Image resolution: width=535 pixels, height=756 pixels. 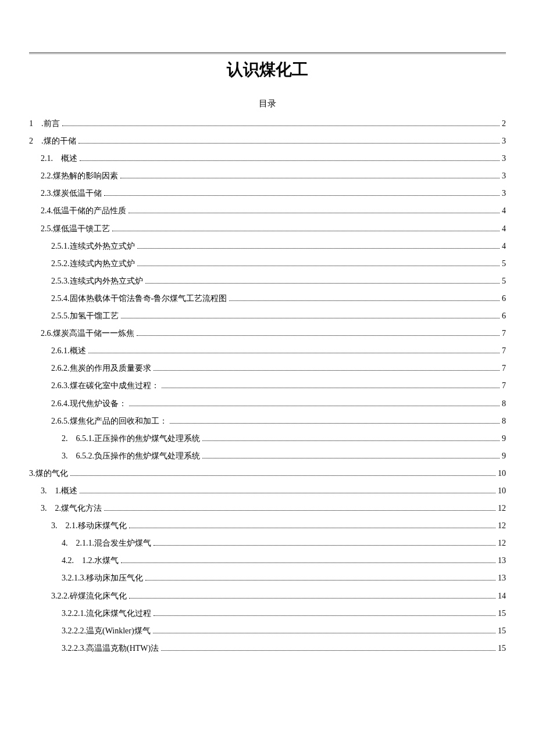 What do you see at coordinates (268, 561) in the screenshot?
I see `toc-entry: 4.2. 1.2.水煤气13` at bounding box center [268, 561].